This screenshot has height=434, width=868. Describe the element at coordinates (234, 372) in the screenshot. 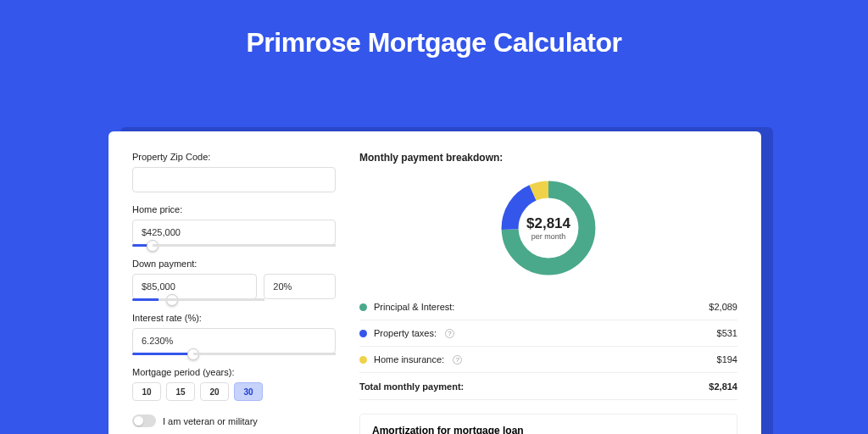

I see `period-label: Mortgage period (years):` at that location.